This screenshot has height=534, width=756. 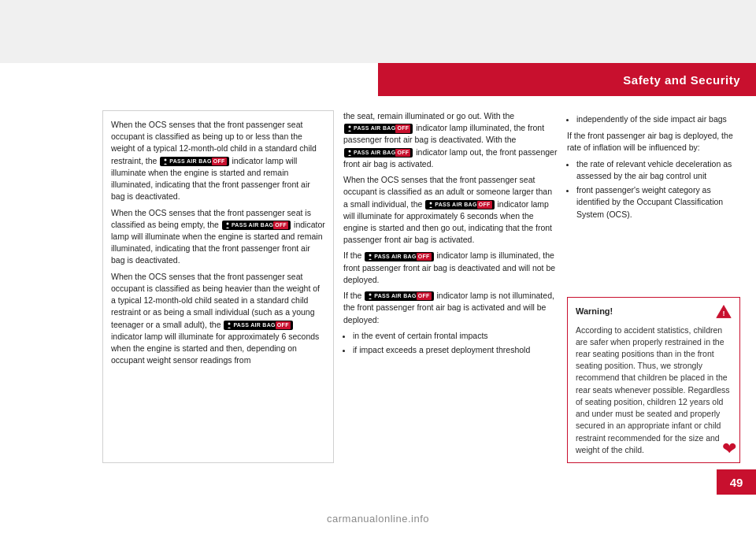 I want to click on bullet-item: the rate of relevant vehicle deceleratio…, so click(x=658, y=170).